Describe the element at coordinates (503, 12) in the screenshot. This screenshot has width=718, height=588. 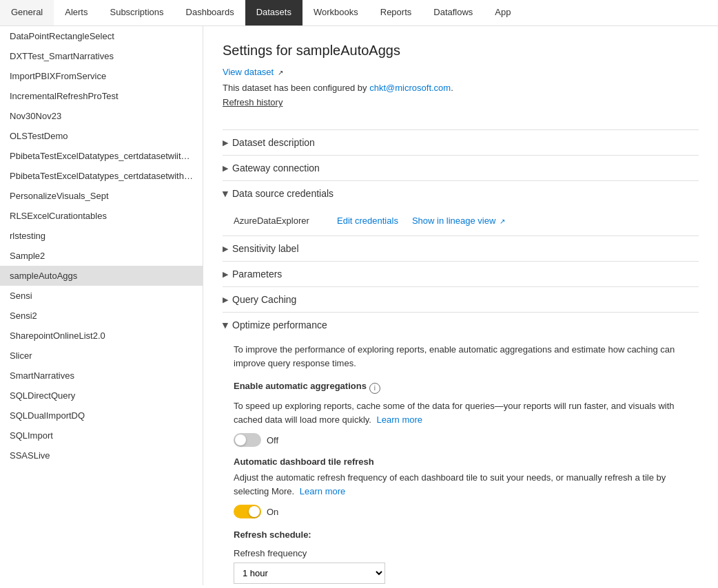
I see `nav-item-app: App` at that location.